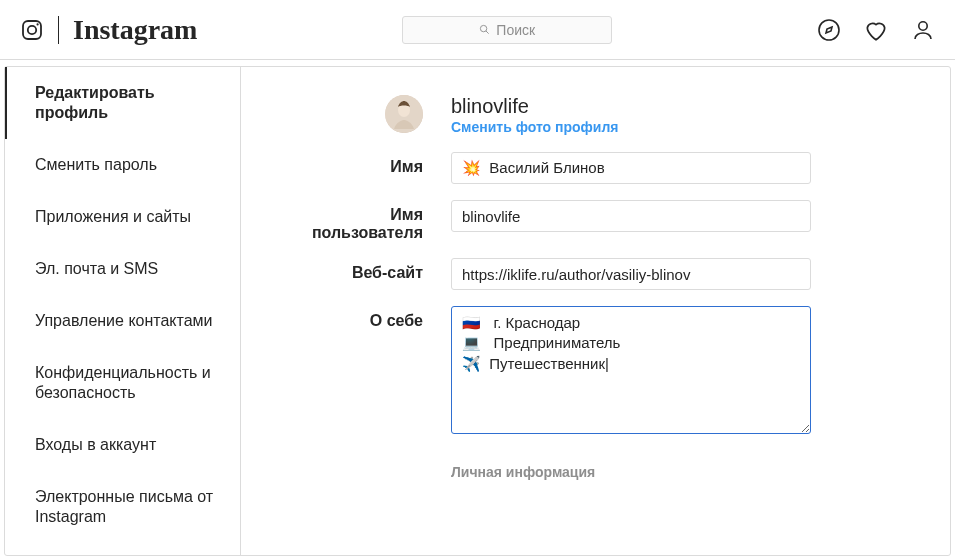 This screenshot has height=559, width=955. I want to click on search-placeholder: Поиск, so click(516, 30).